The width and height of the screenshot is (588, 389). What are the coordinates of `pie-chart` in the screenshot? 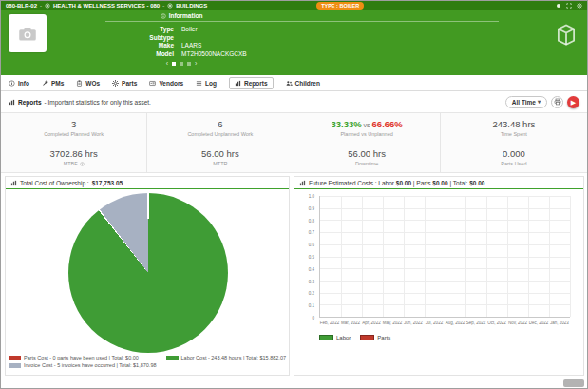 It's located at (148, 273).